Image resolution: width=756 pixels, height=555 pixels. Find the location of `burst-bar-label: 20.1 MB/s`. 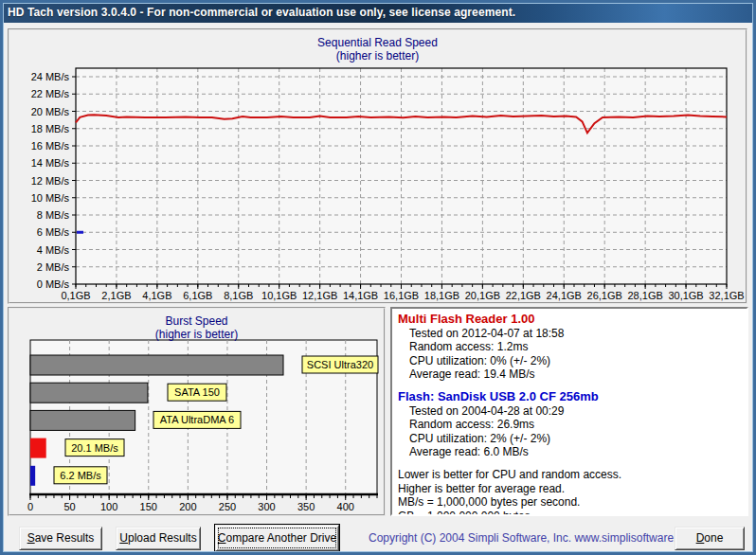

burst-bar-label: 20.1 MB/s is located at coordinates (95, 448).